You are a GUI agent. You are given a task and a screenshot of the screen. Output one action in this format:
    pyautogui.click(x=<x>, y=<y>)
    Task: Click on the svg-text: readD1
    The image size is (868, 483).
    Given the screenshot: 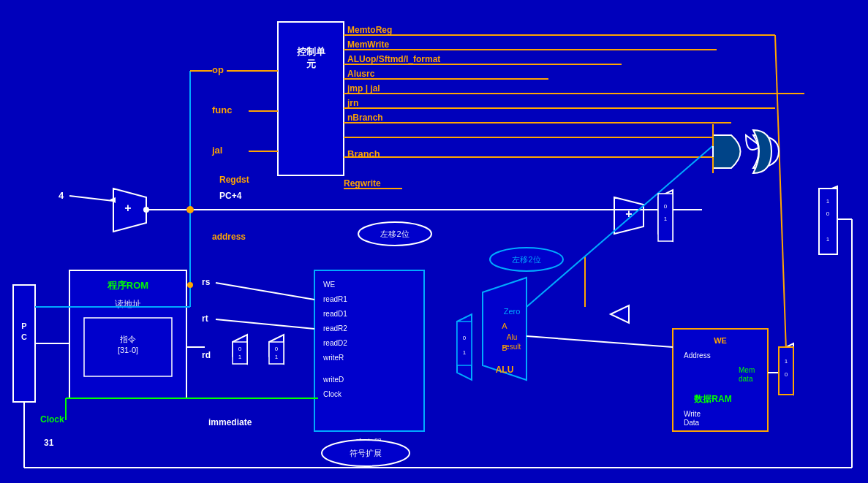 What is the action you would take?
    pyautogui.click(x=335, y=314)
    